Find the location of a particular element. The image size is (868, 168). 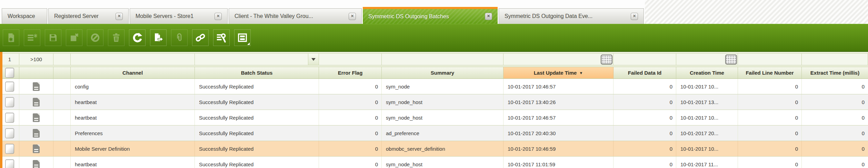

tab-registered-server: Registered Server ✕ is located at coordinates (88, 16).